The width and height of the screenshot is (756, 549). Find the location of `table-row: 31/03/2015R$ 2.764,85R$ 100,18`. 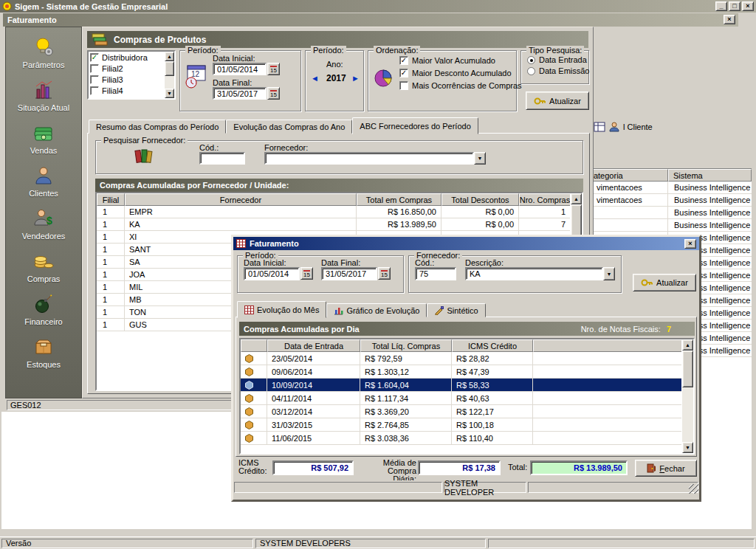

table-row: 31/03/2015R$ 2.764,85R$ 100,18 is located at coordinates (467, 425).